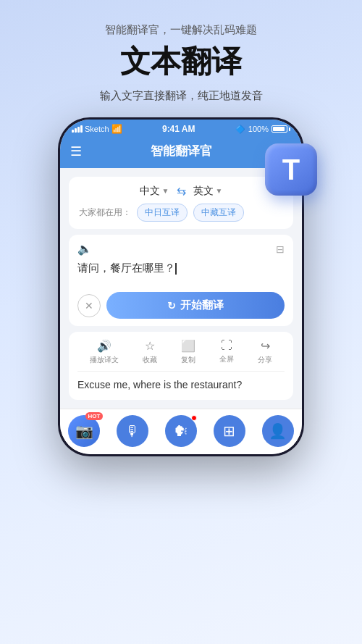 The height and width of the screenshot is (644, 362). Describe the element at coordinates (219, 213) in the screenshot. I see `quick-tag-2: 中藏互译` at that location.